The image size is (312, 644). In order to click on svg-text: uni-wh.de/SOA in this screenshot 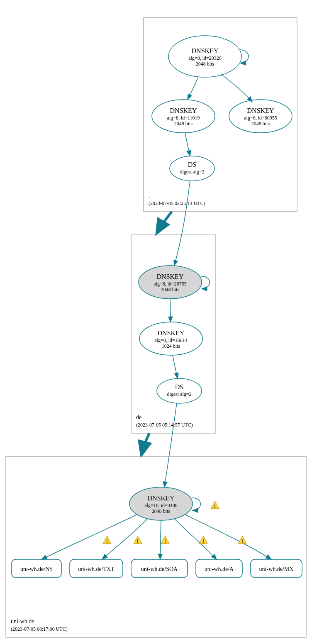, I will do `click(159, 569)`.